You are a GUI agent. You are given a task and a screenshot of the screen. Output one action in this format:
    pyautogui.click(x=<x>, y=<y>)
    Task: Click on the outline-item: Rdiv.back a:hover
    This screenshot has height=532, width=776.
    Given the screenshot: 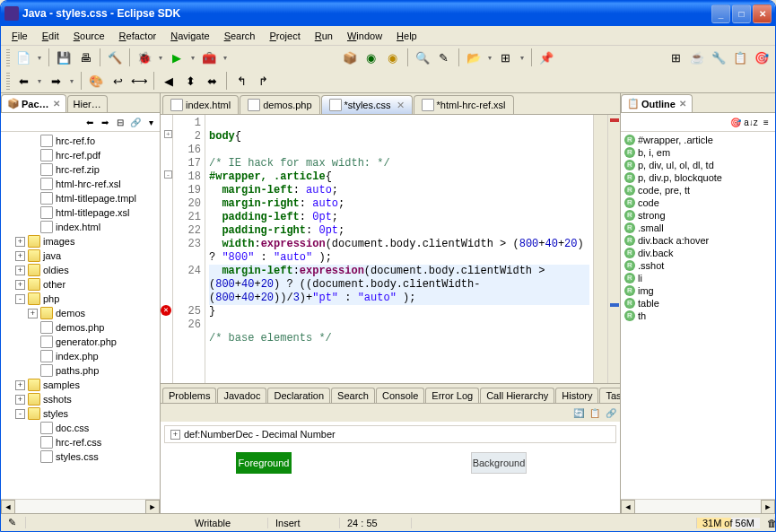 What is the action you would take?
    pyautogui.click(x=698, y=240)
    